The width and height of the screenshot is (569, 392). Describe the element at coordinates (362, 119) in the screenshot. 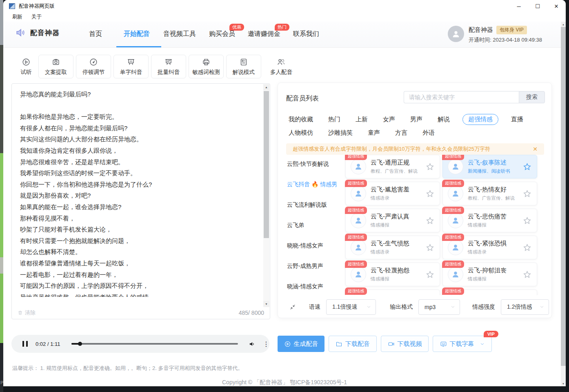

I see `category-tab: 上新` at that location.